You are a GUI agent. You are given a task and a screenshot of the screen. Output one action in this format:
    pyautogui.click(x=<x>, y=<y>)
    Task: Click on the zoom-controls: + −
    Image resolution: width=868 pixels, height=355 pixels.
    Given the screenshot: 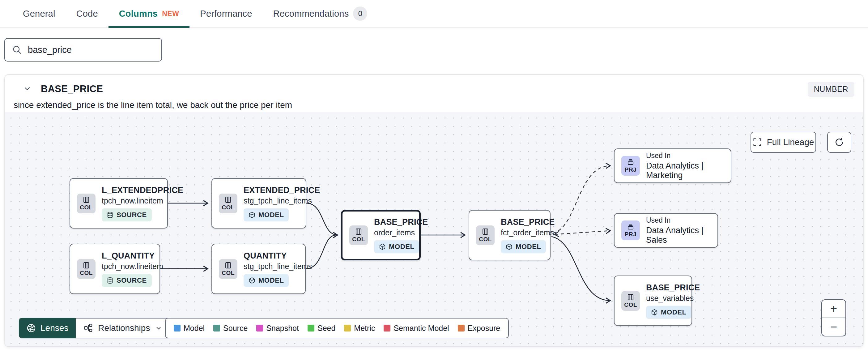 What is the action you would take?
    pyautogui.click(x=834, y=318)
    